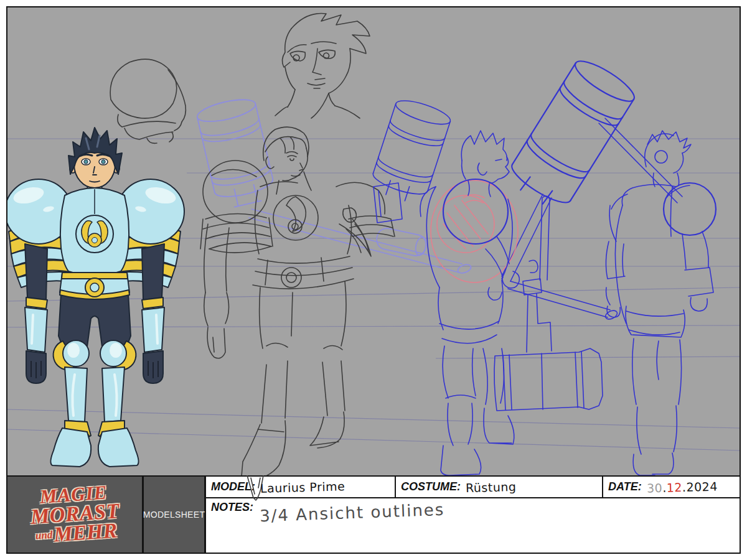 This screenshot has height=560, width=747. What do you see at coordinates (96, 297) in the screenshot?
I see `colored-character-front-view` at bounding box center [96, 297].